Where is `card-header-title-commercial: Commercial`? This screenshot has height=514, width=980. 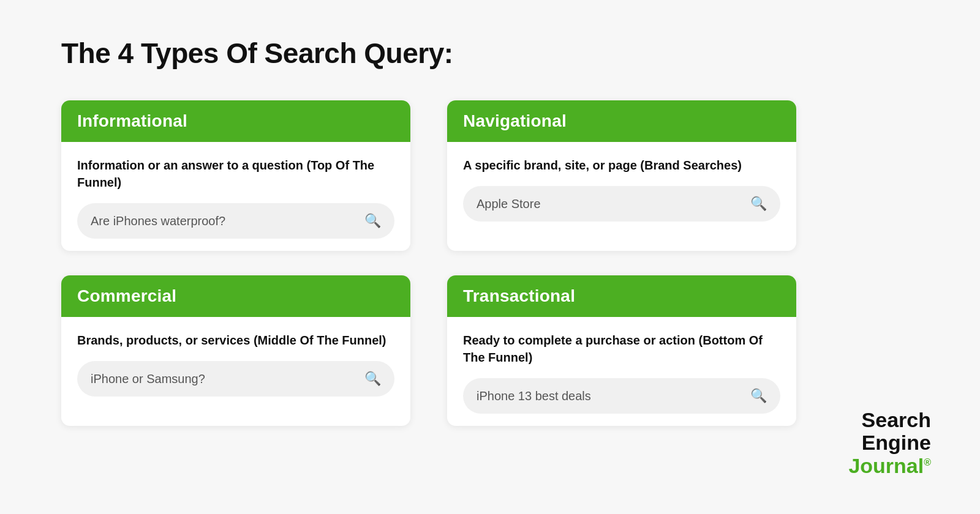 card-header-title-commercial: Commercial is located at coordinates (127, 296).